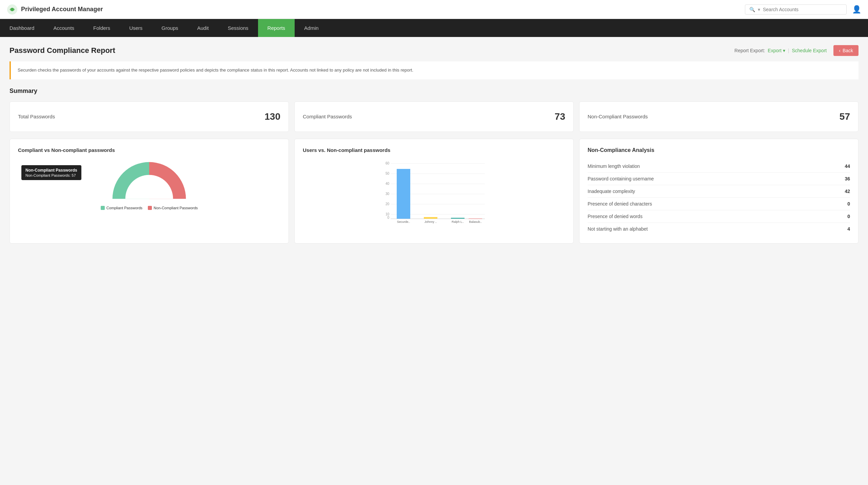  Describe the element at coordinates (849, 204) in the screenshot. I see `analysis-value-3: 0` at that location.